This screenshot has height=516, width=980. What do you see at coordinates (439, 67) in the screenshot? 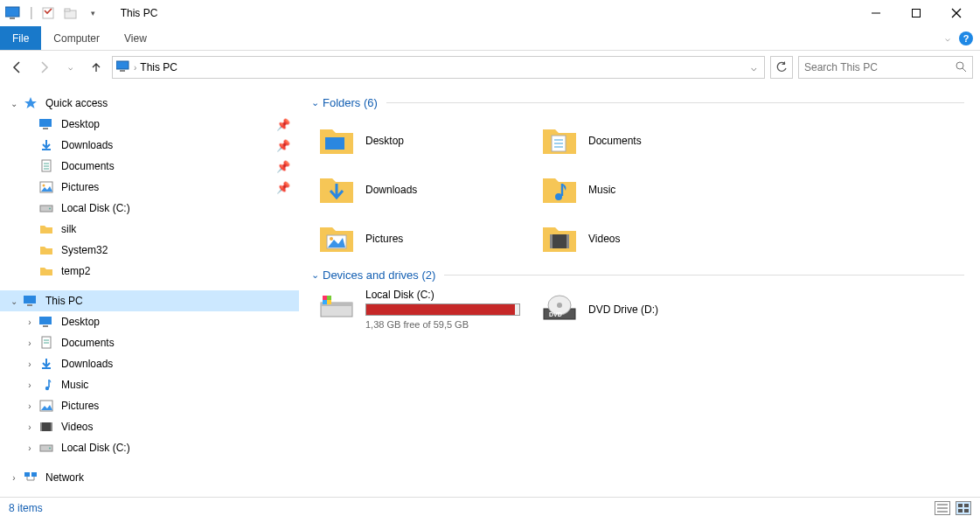
I see `address-bar: › This PC ⌵` at bounding box center [439, 67].